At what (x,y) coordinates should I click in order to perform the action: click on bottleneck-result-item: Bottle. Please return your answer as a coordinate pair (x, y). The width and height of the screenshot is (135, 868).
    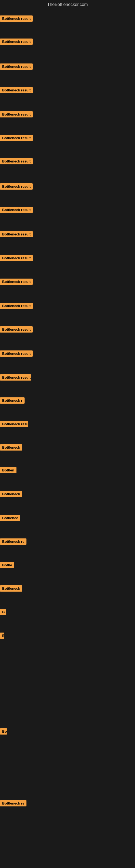
    Looking at the image, I should click on (7, 565).